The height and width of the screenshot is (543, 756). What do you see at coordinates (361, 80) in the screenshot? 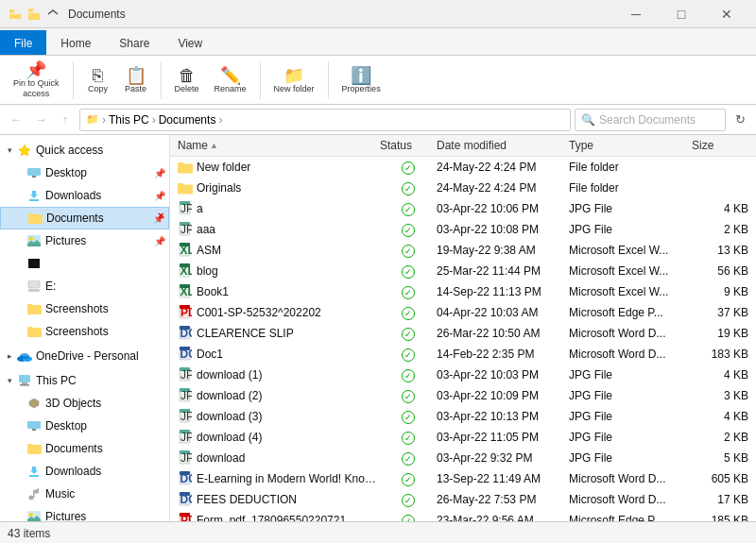
I see `properties-btn: ℹ️ Properties` at bounding box center [361, 80].